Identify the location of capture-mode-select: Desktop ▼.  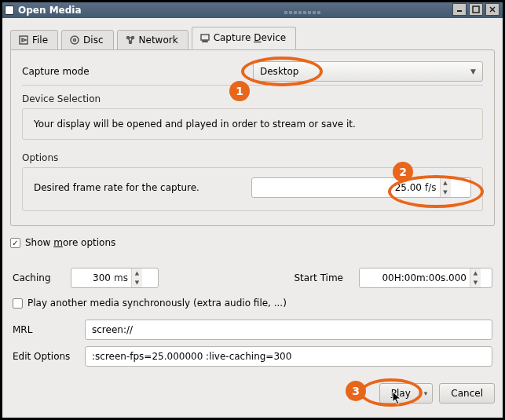
(368, 71).